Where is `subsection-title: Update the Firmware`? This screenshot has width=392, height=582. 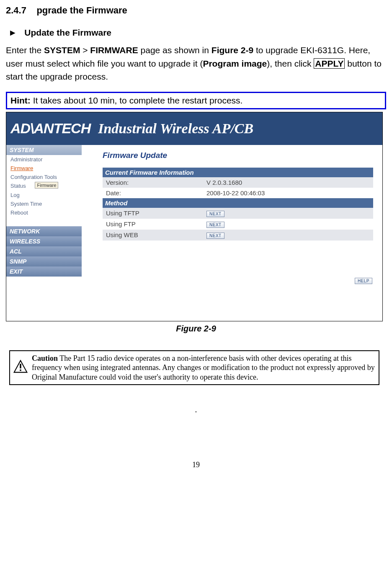 subsection-title: Update the Firmware is located at coordinates (68, 33).